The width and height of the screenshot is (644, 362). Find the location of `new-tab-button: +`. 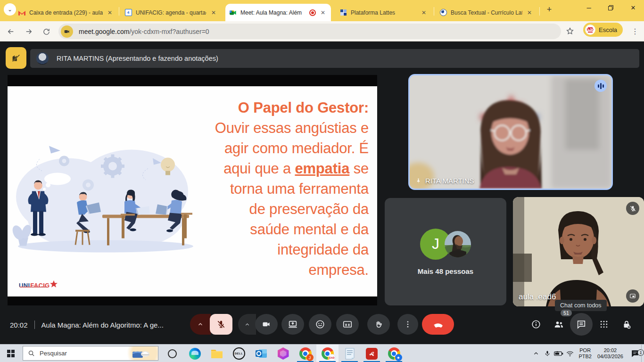

new-tab-button: + is located at coordinates (549, 9).